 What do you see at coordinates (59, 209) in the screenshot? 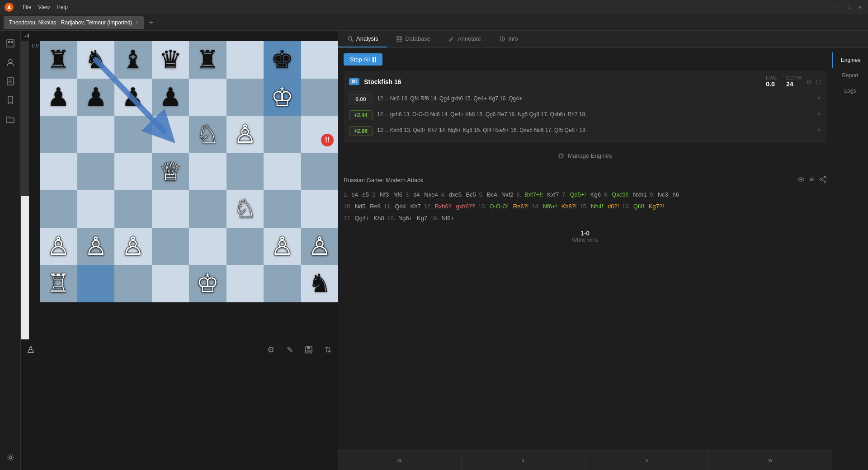
I see `square-a4` at bounding box center [59, 209].